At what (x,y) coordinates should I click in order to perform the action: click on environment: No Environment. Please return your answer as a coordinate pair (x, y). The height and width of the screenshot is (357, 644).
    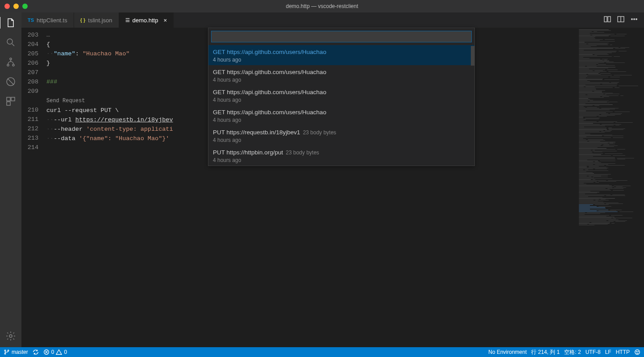
    Looking at the image, I should click on (507, 352).